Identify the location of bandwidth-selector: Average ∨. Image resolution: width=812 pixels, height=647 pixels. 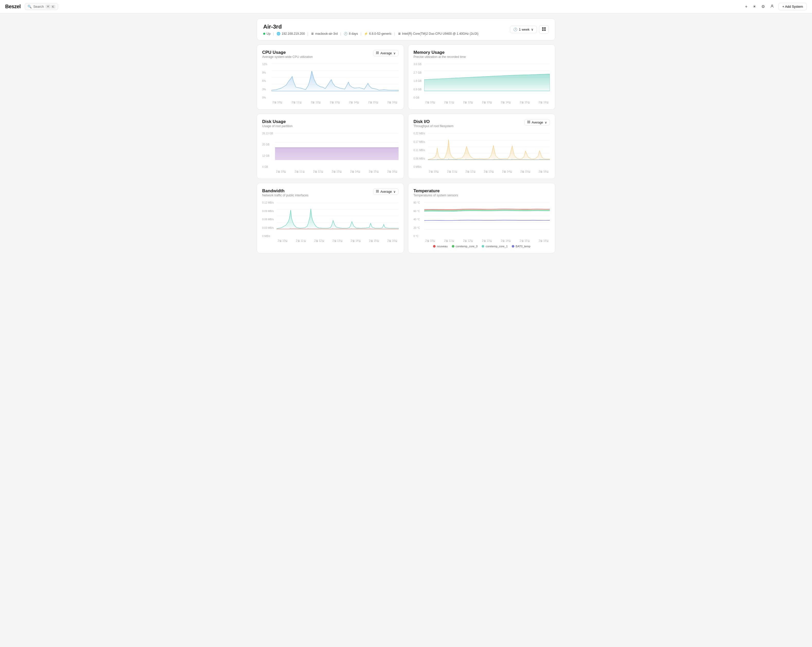
(386, 191).